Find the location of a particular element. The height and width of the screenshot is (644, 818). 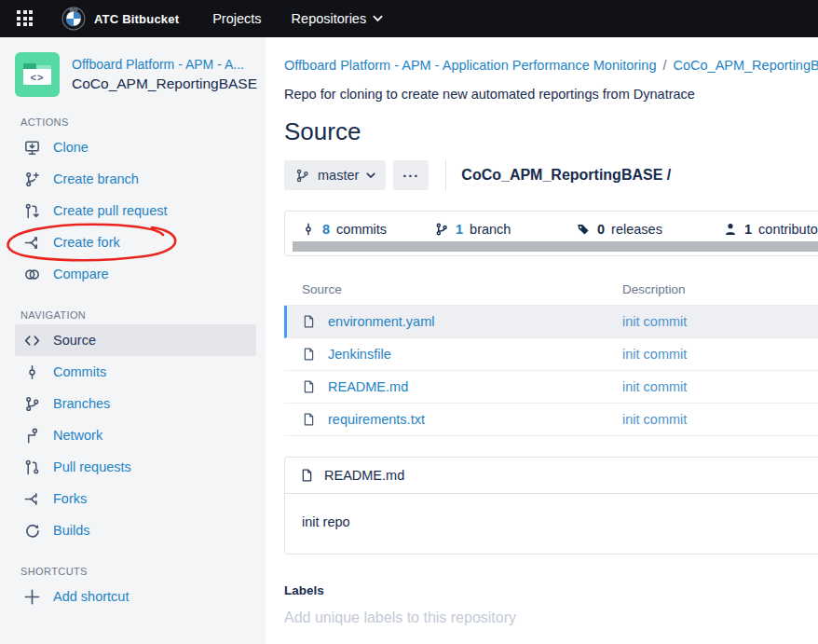

table-row: environment.yaml init commit is located at coordinates (552, 322).